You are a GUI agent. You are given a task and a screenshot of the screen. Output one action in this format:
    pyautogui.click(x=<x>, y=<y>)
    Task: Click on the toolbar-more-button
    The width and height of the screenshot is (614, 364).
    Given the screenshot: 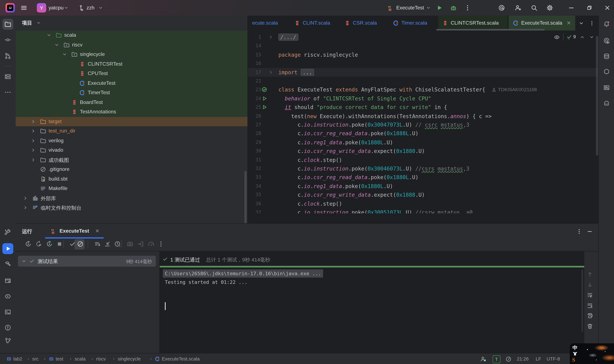 What is the action you would take?
    pyautogui.click(x=161, y=244)
    